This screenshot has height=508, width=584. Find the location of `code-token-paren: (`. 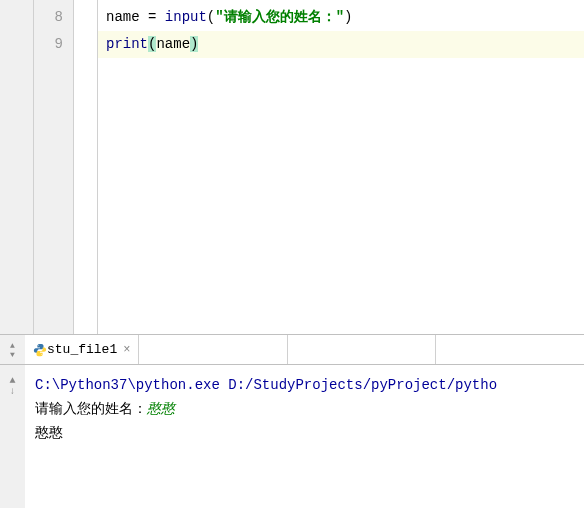

code-token-paren: ( is located at coordinates (211, 17).